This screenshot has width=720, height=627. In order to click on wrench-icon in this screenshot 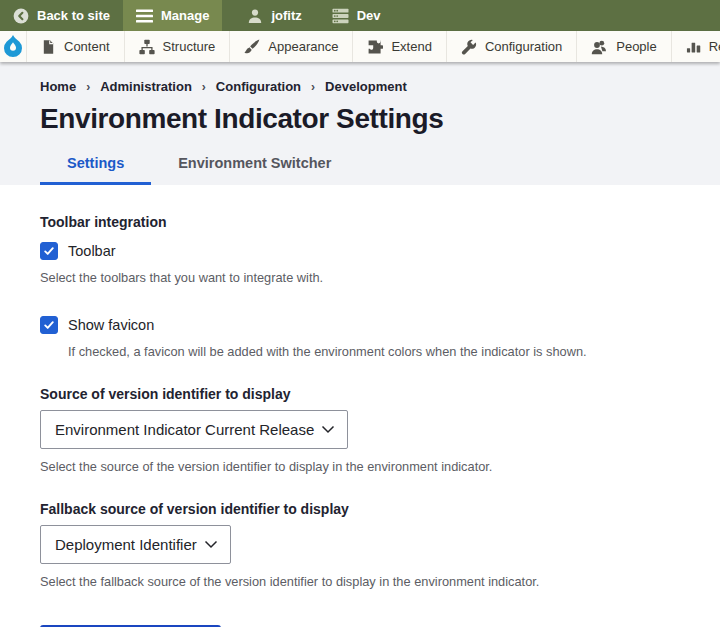, I will do `click(469, 47)`.